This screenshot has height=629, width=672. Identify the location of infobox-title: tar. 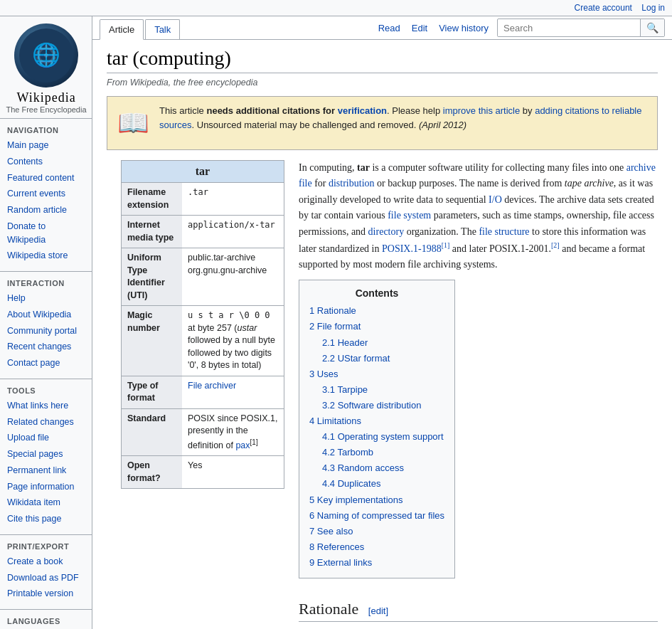
(203, 171).